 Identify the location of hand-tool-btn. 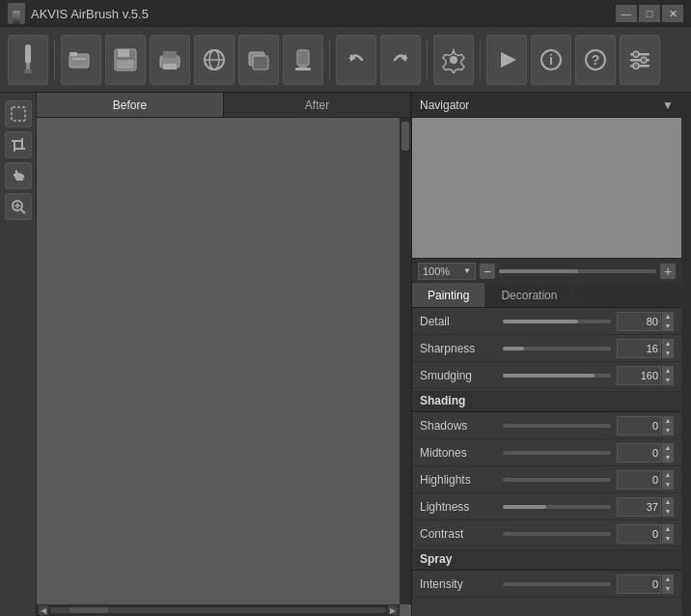
(18, 176).